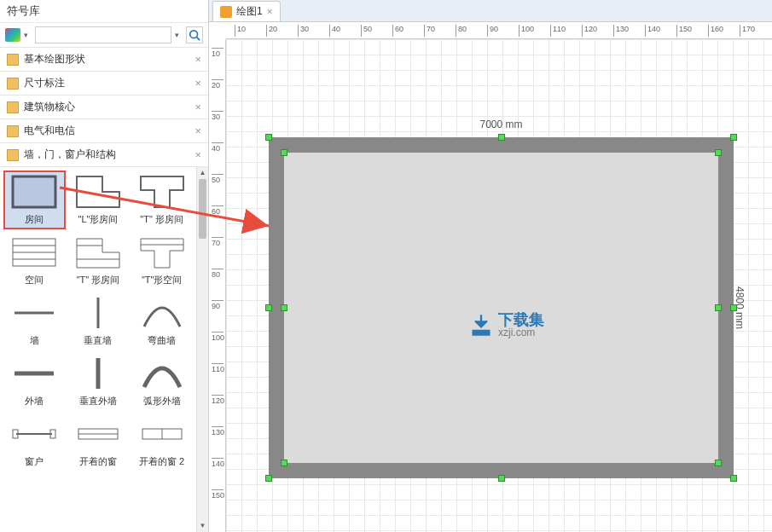  Describe the element at coordinates (162, 280) in the screenshot. I see `shape-label: "T"形空间` at that location.